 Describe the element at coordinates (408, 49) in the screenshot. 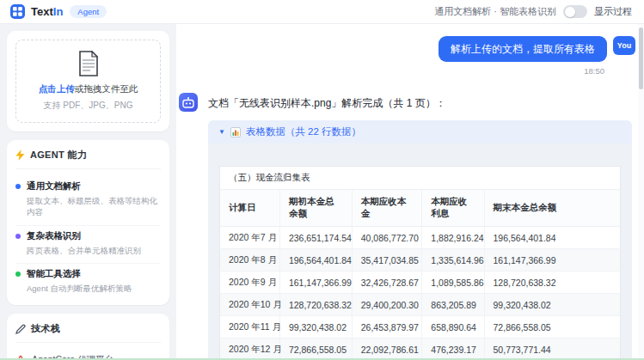

I see `user-message-row: 解析上传的文档，提取所有表格 You` at that location.